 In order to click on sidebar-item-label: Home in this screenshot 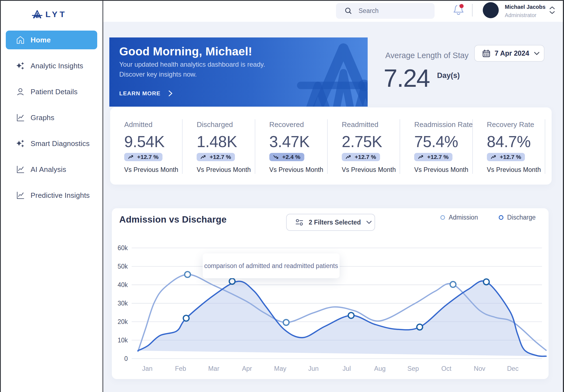, I will do `click(41, 40)`.